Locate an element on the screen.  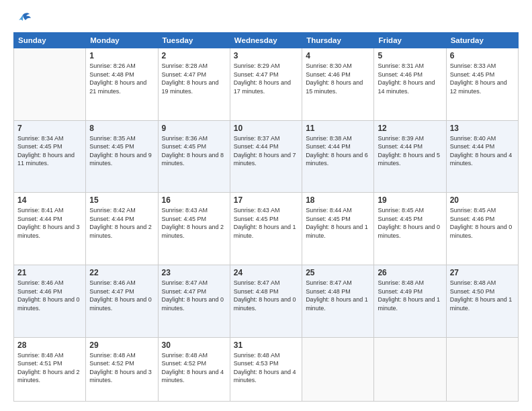
day-number: 18 is located at coordinates (338, 200).